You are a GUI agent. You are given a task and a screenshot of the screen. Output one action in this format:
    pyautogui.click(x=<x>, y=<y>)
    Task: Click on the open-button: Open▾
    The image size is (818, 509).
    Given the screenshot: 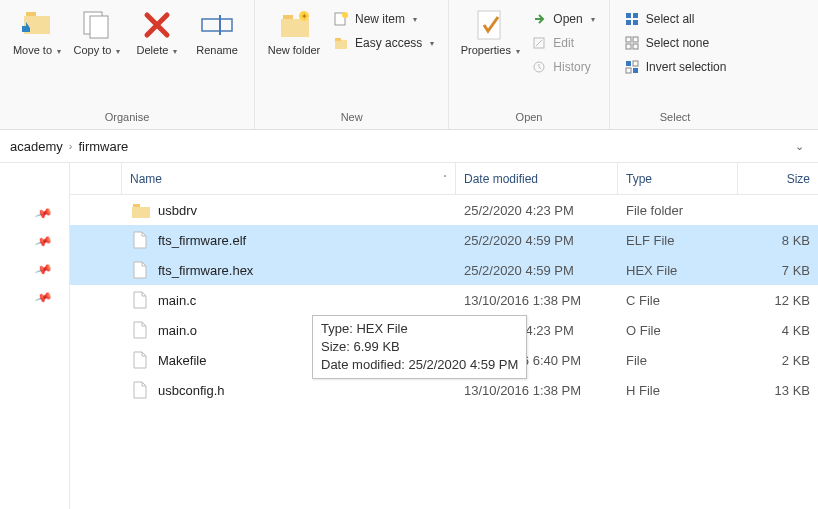 What is the action you would take?
    pyautogui.click(x=562, y=19)
    